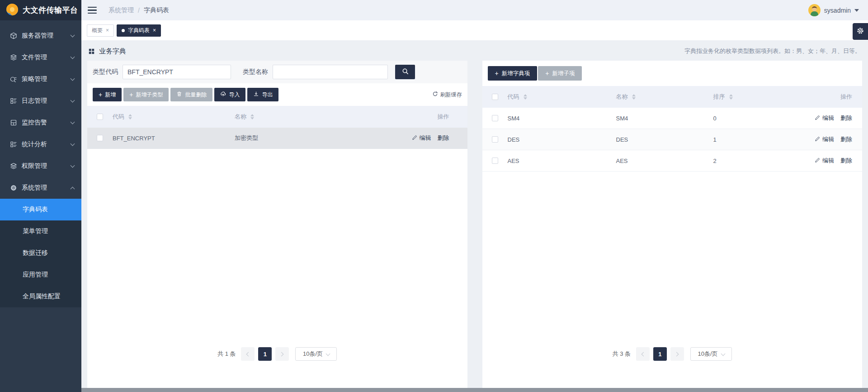 Image resolution: width=868 pixels, height=392 pixels. What do you see at coordinates (673, 119) in the screenshot?
I see `table-row: SM4 SM4 0 编辑 删除` at bounding box center [673, 119].